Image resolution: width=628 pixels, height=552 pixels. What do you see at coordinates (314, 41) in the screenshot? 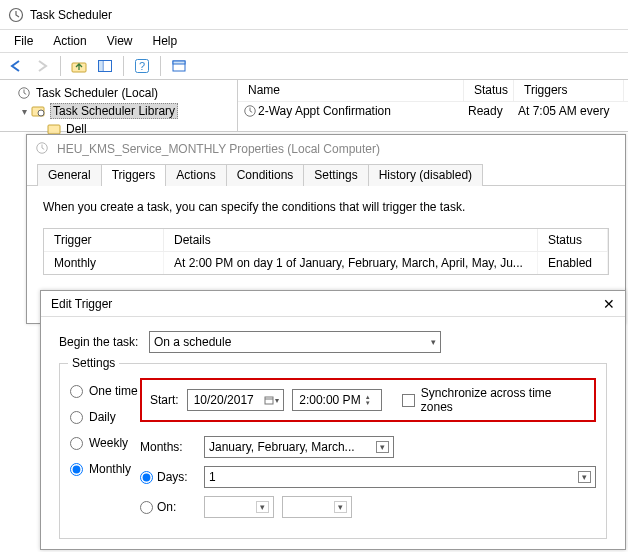
I see `menubar: File Action View Help` at bounding box center [314, 41].